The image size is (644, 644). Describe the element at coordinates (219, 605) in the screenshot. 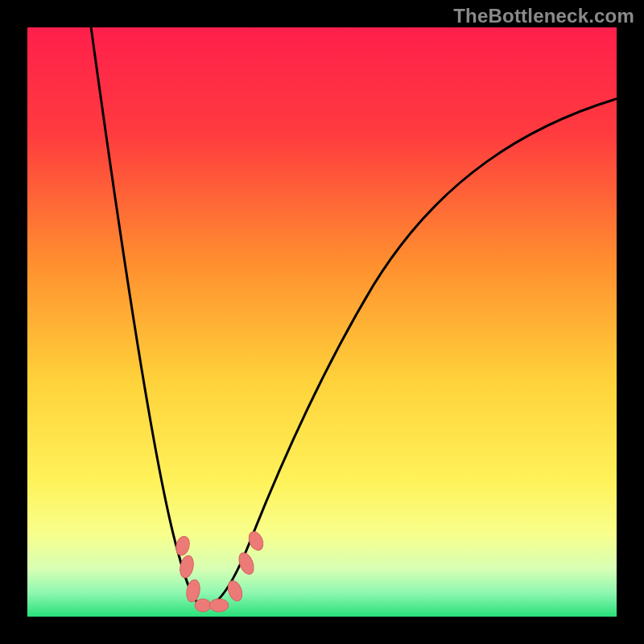

I see `marker-bottom-b` at that location.